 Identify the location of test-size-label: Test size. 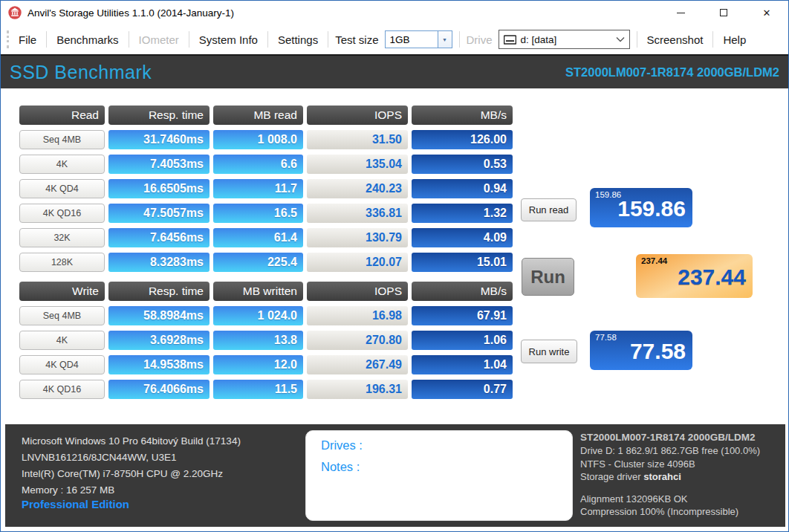
(357, 40).